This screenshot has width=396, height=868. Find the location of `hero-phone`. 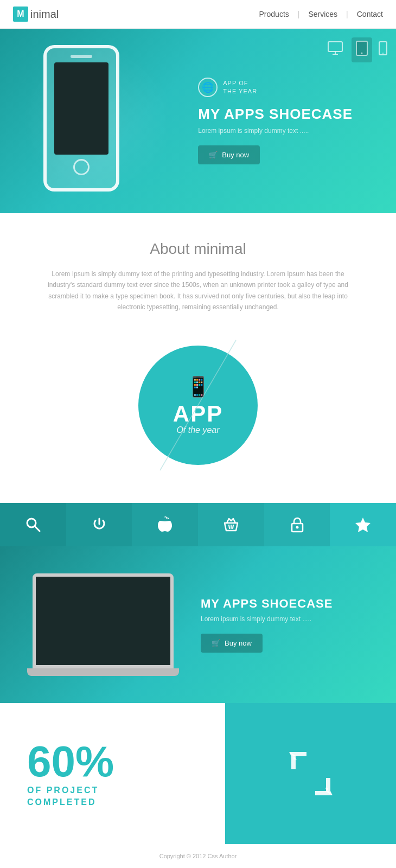

hero-phone is located at coordinates (87, 118).